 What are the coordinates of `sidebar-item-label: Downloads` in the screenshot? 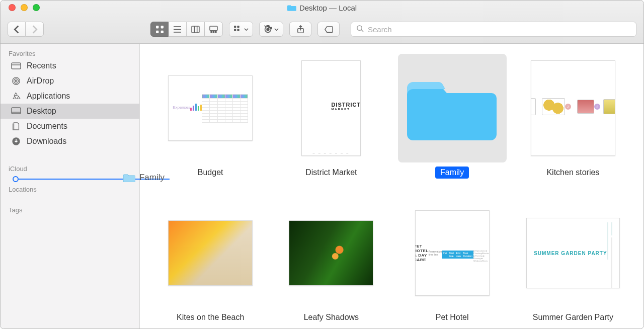 It's located at (46, 141).